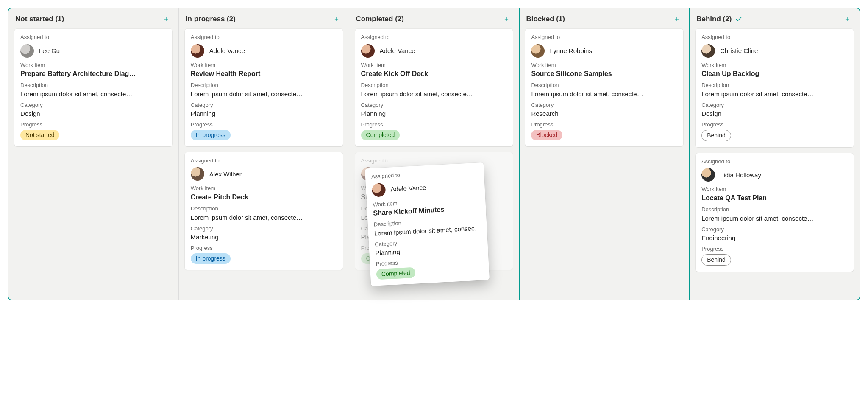 This screenshot has width=868, height=395. I want to click on work-item-title: Prepare Battery Architecture Diag…, so click(93, 74).